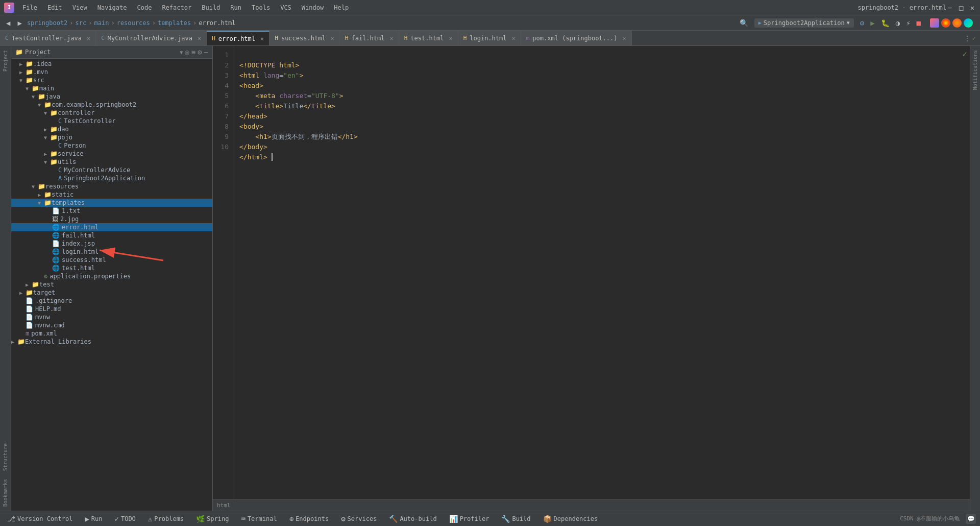  I want to click on tree-item-mvnw: ▶ 📄 mvnw, so click(112, 317).